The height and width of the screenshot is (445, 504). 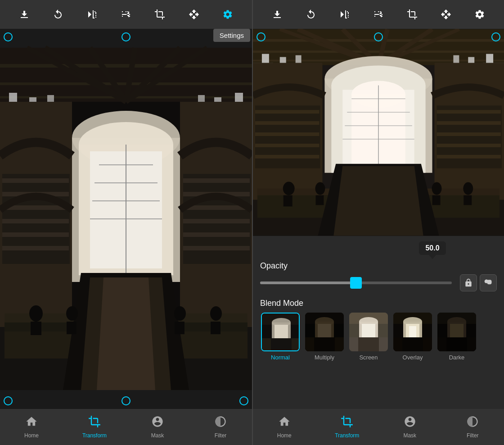 I want to click on nav-transform-left: Transform, so click(x=94, y=427).